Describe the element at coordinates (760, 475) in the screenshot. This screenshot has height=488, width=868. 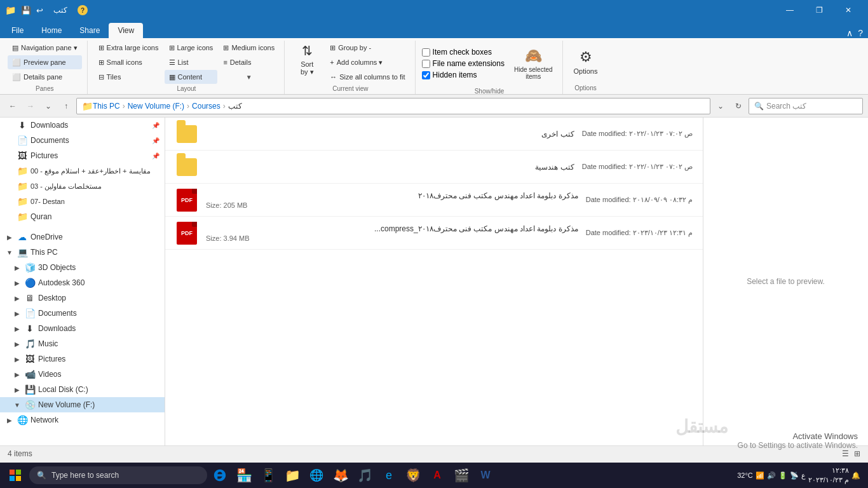
I see `taskbar-network-icon: 📶` at that location.